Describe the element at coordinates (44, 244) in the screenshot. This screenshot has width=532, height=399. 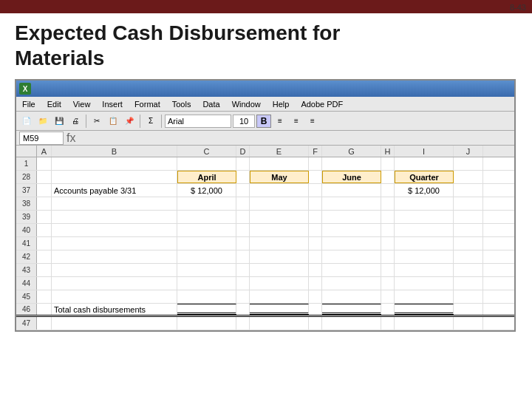
I see `cell-41-a` at that location.